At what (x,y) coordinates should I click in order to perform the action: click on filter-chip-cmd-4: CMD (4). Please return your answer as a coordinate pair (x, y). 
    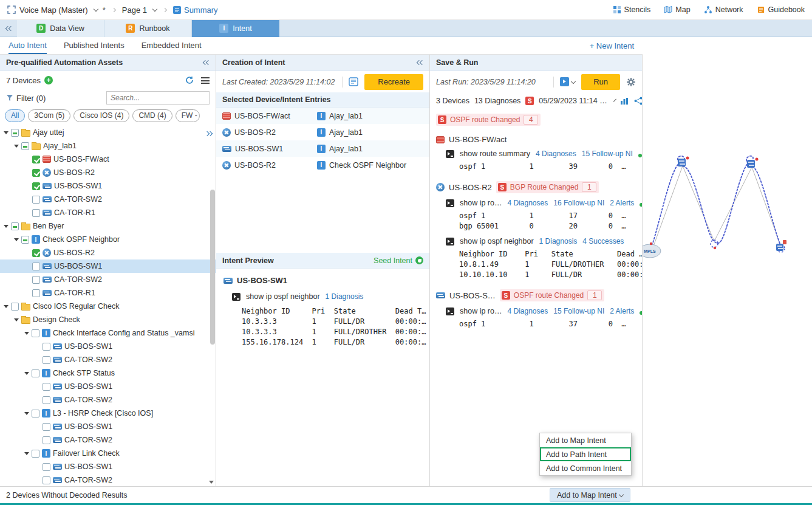
    Looking at the image, I should click on (152, 115).